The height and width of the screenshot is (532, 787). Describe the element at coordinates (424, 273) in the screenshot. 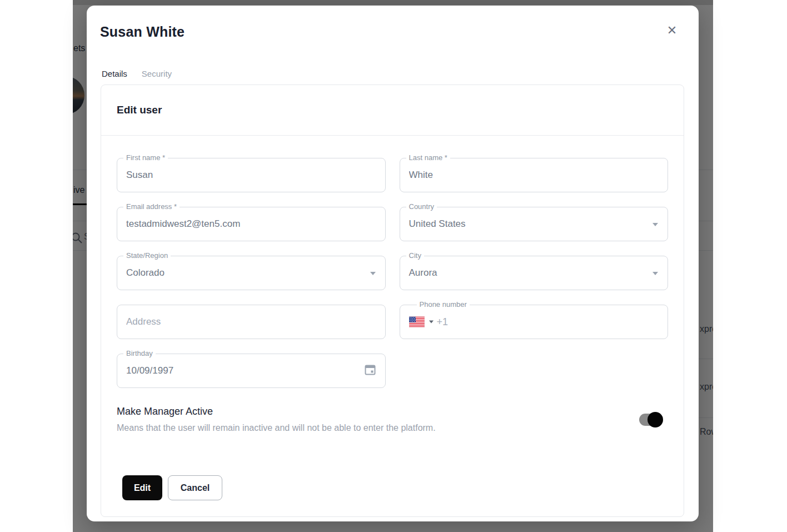

I see `city-value: Aurora` at that location.